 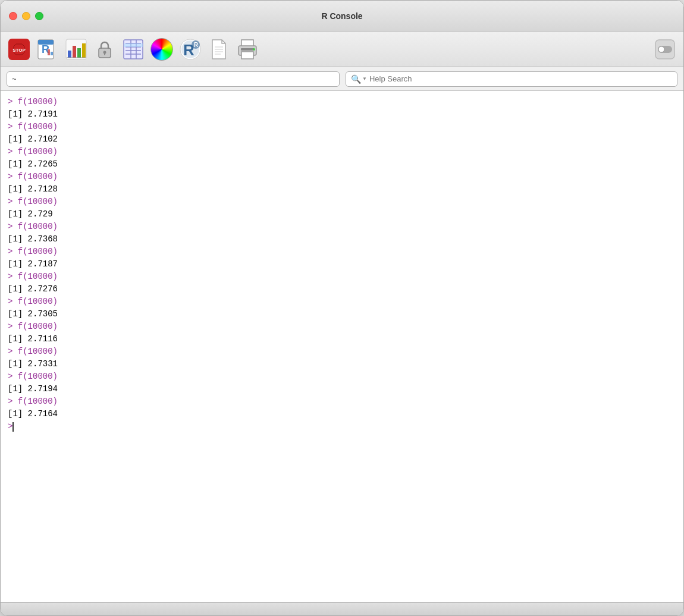 What do you see at coordinates (219, 49) in the screenshot?
I see `document-button` at bounding box center [219, 49].